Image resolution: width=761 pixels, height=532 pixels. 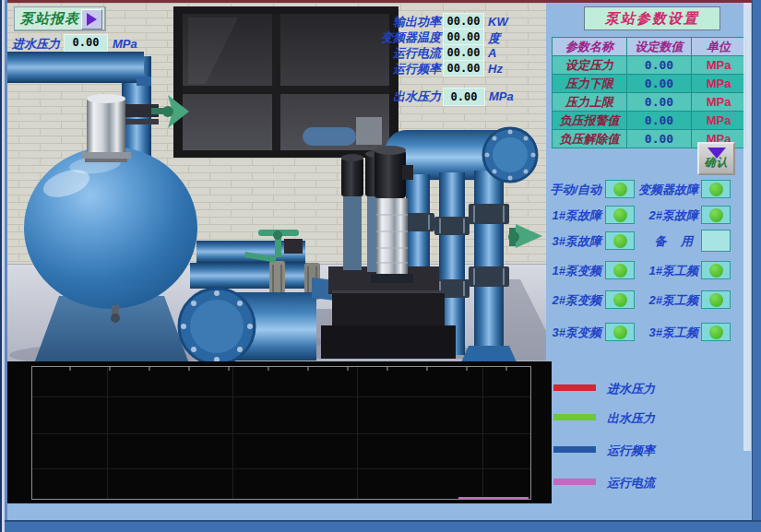 What do you see at coordinates (716, 300) in the screenshot?
I see `status-lamp-pump2-mains` at bounding box center [716, 300].